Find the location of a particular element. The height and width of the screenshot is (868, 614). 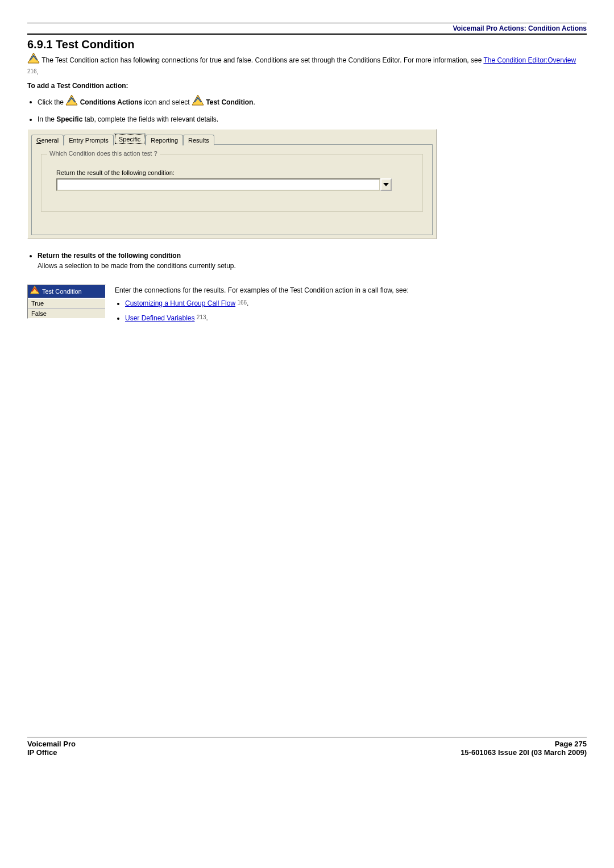

bullet1-bold1: Conditions Actions is located at coordinates (111, 102).